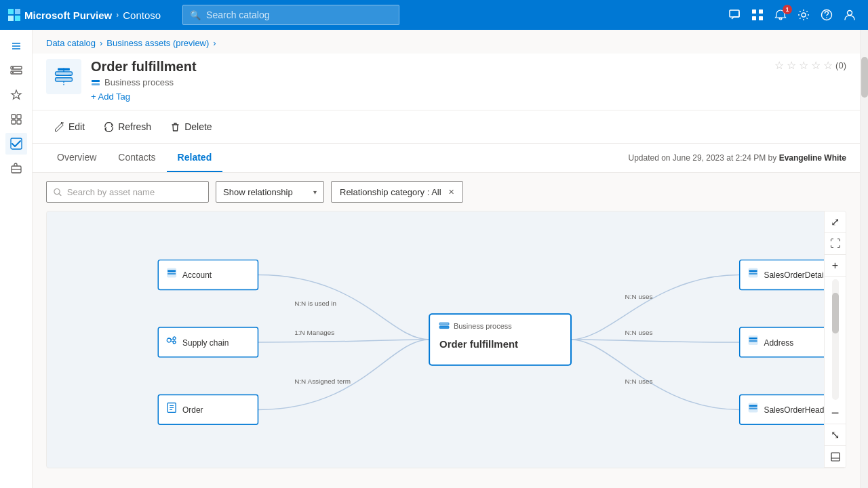  I want to click on sales-order-header-label: SalesOrderHeader, so click(797, 410).